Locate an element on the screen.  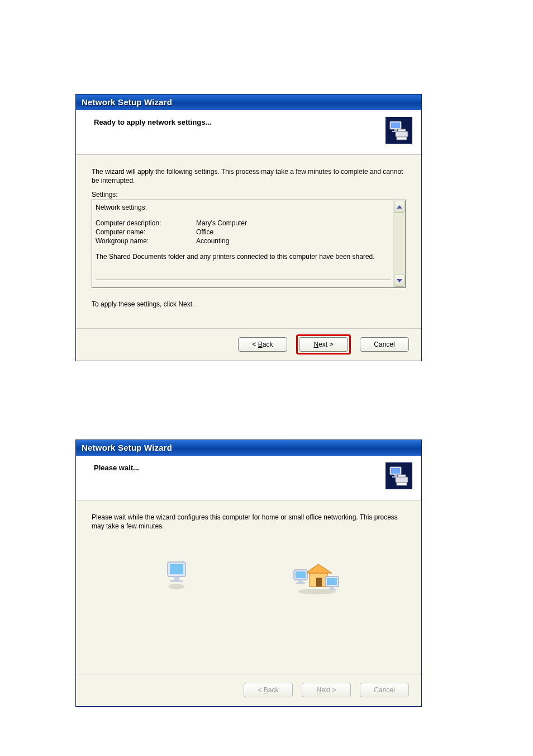
chevron-up-icon is located at coordinates (399, 207).